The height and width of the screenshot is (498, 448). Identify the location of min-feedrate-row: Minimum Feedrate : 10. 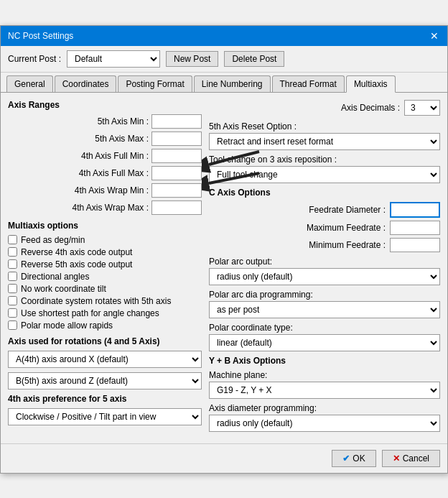
(325, 245).